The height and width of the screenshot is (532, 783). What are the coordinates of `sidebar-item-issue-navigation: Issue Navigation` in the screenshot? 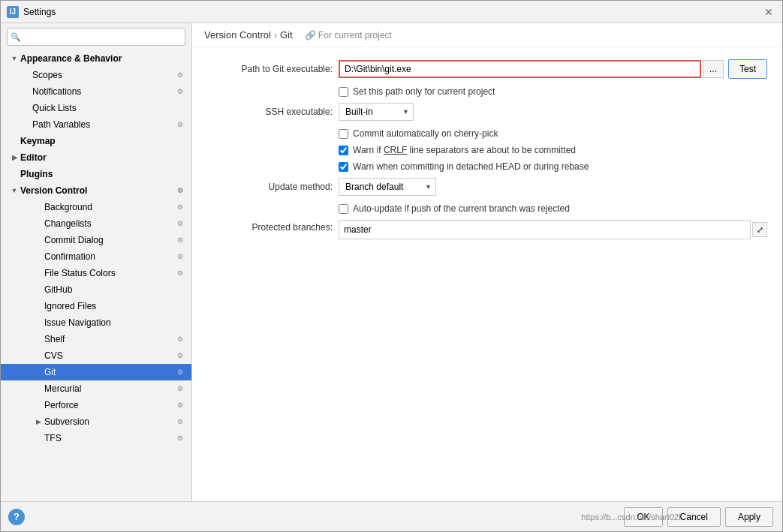 It's located at (96, 323).